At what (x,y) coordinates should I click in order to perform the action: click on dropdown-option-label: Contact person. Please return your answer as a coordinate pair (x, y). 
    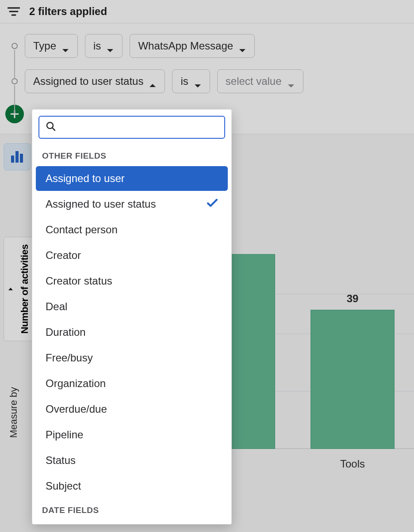
    Looking at the image, I should click on (81, 230).